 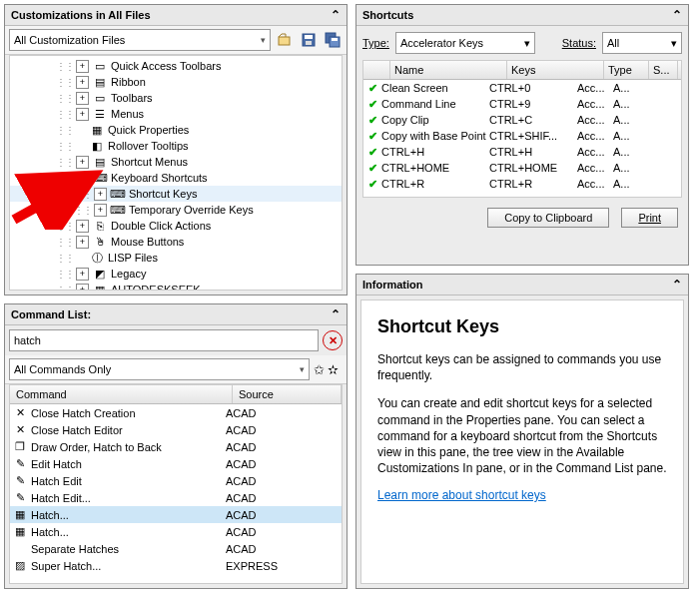 I want to click on tree-item: ⋮⋮+▦AUTODESKSEEK, so click(x=176, y=286).